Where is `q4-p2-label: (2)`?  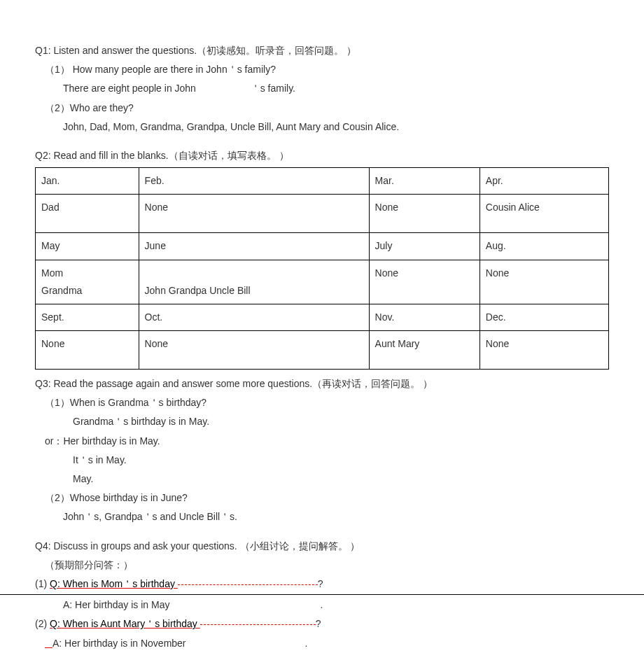 q4-p2-label: (2) is located at coordinates (42, 624).